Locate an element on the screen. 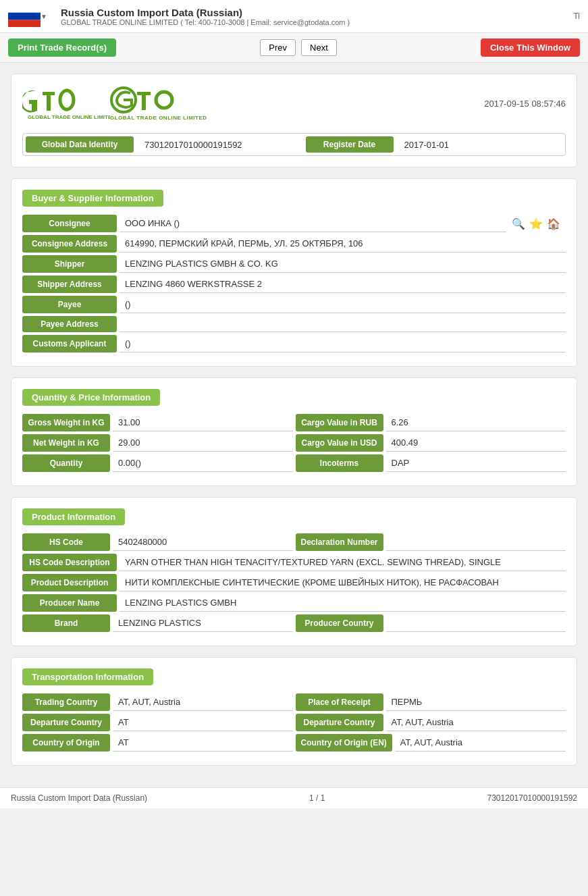  quantity-price-header: Quantity & Price Information is located at coordinates (91, 397).